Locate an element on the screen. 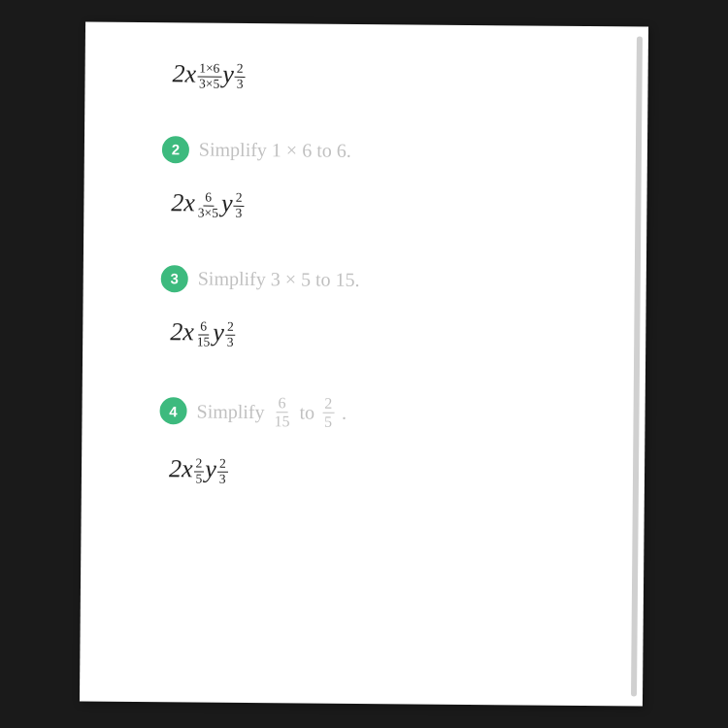 The image size is (728, 728). step4-y-denom: 3 is located at coordinates (223, 480).